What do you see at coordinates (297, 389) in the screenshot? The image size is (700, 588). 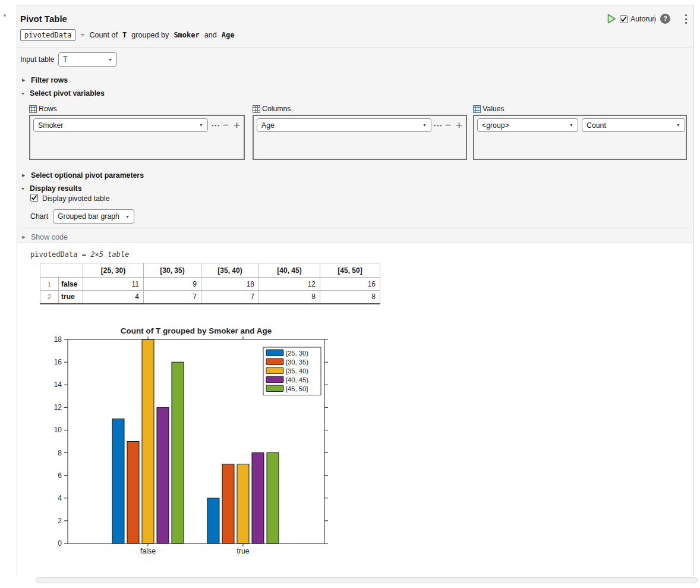 I see `legend-label: [27, 30]` at bounding box center [297, 389].